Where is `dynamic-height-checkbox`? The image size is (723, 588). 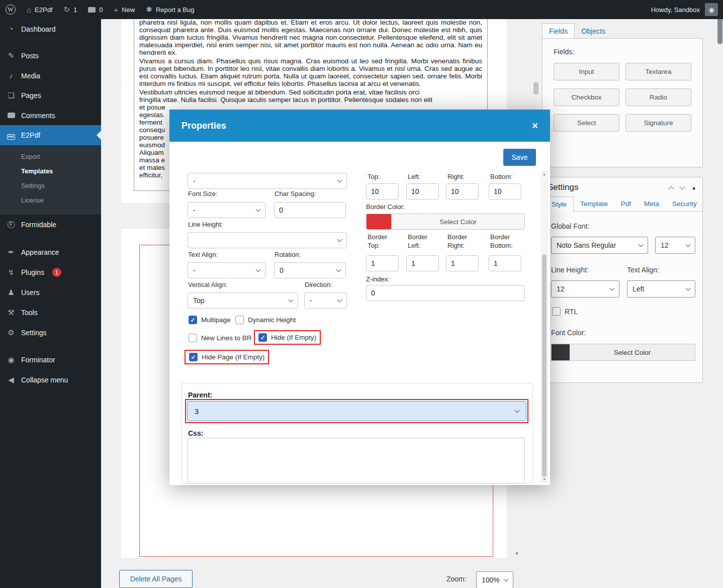 dynamic-height-checkbox is located at coordinates (239, 320).